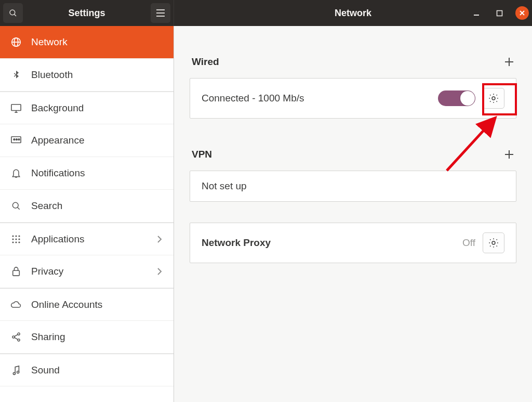  Describe the element at coordinates (57, 108) in the screenshot. I see `sidebar-item-label: Background` at that location.